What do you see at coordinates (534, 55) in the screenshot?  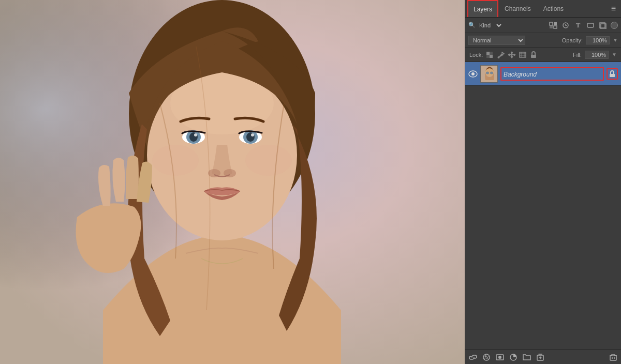 I see `lock-all-icon` at bounding box center [534, 55].